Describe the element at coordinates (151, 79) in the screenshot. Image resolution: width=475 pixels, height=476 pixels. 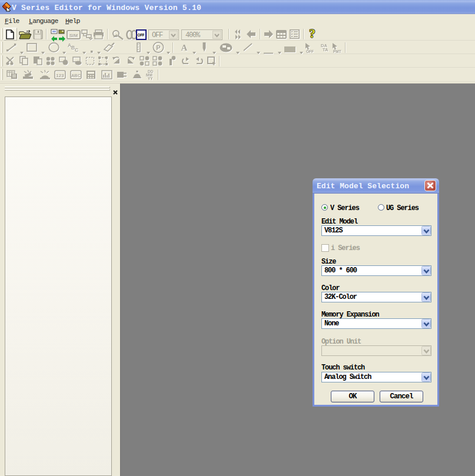
I see `svg-text: YY` at that location.